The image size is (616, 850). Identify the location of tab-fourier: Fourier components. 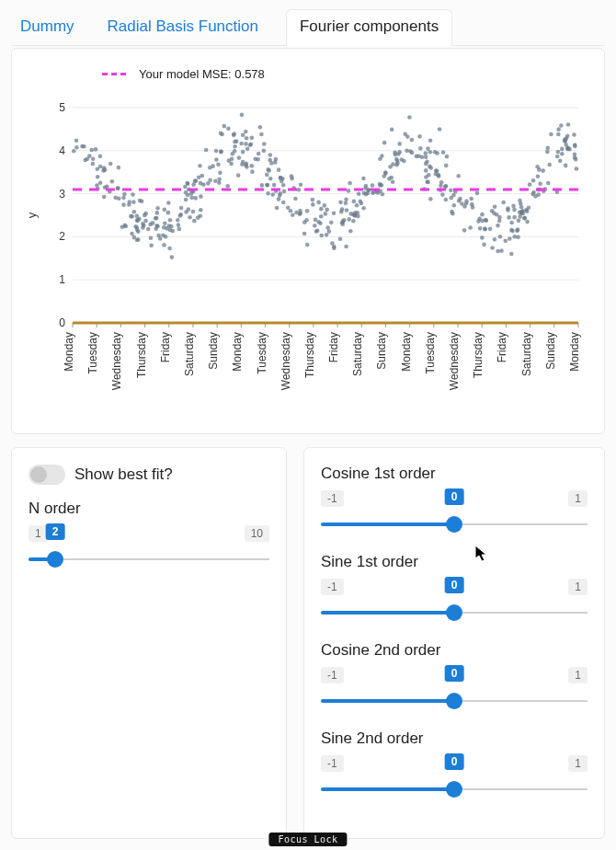
(370, 28).